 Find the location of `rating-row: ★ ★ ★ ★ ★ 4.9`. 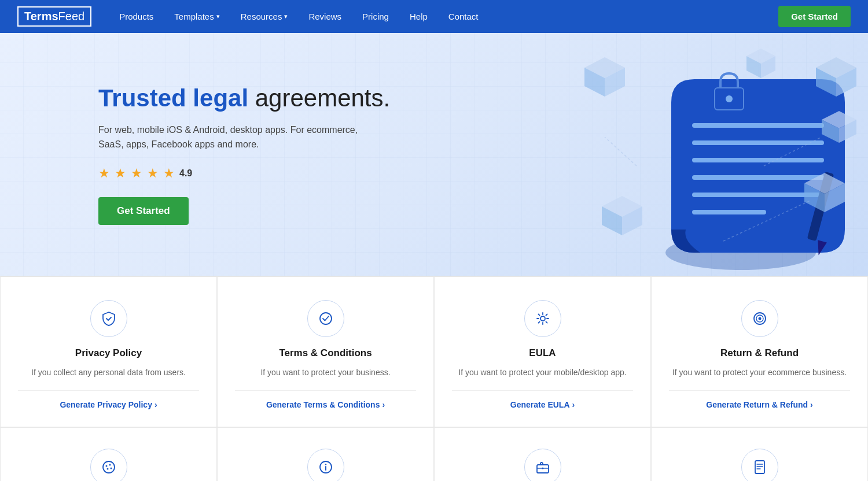

rating-row: ★ ★ ★ ★ ★ 4.9 is located at coordinates (244, 173).